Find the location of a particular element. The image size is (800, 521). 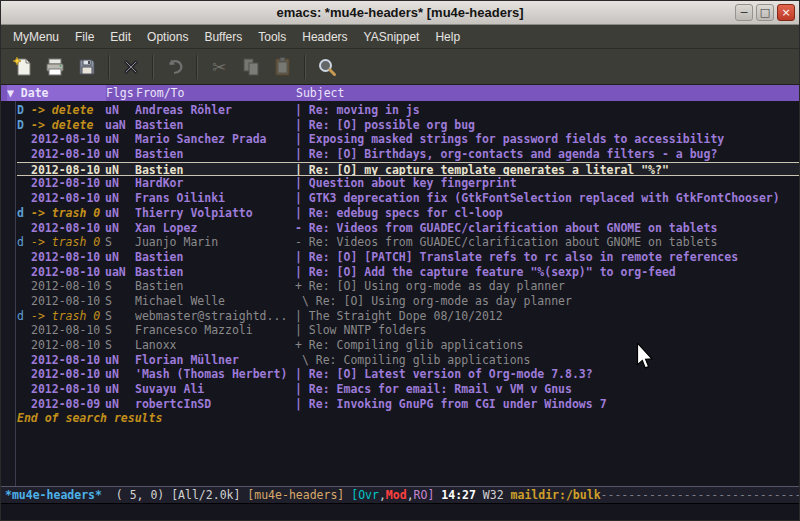

from-cell: Francesco Mazzoli is located at coordinates (215, 330).